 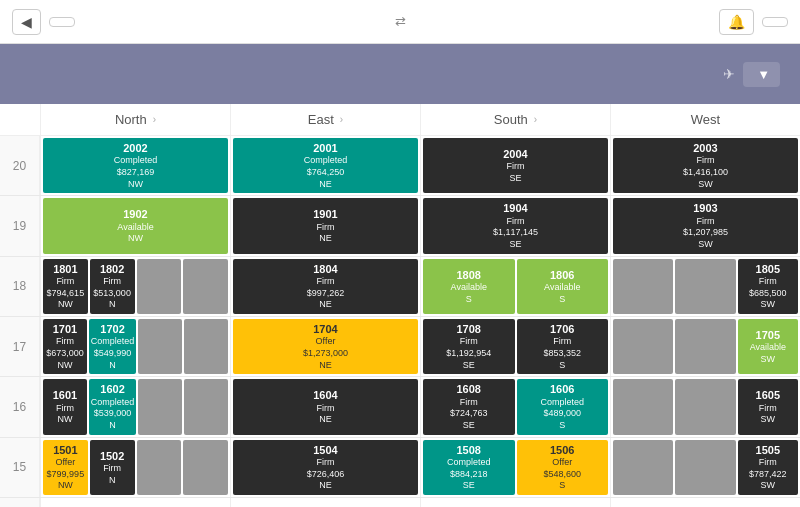 I want to click on unit-cell: 1502 Firm N, so click(x=112, y=468).